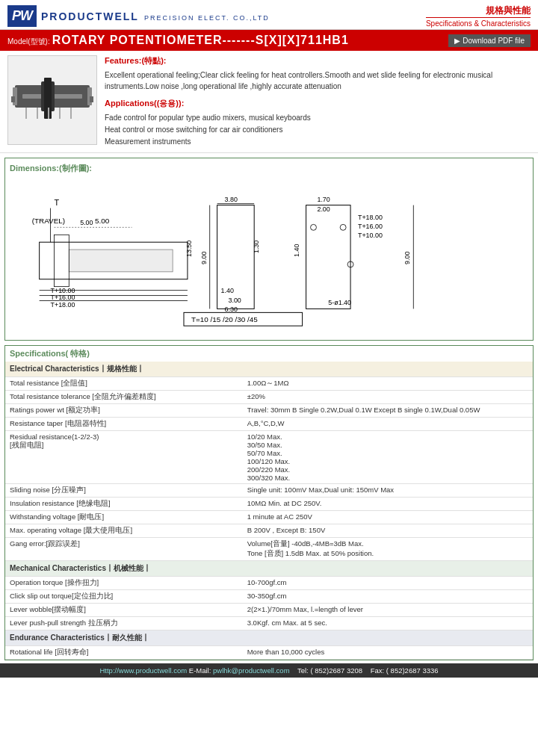  Describe the element at coordinates (200, 40) in the screenshot. I see `model-text: ROTARY POTENTIOMETER-------S[X][X]711HB1` at that location.